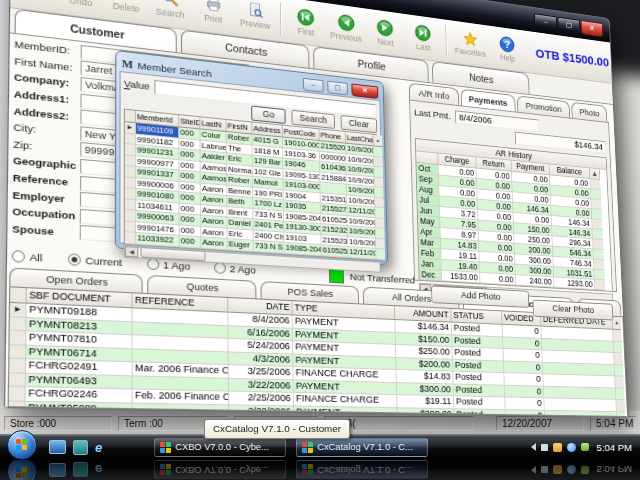  What do you see at coordinates (546, 22) in the screenshot?
I see `minimize-button: –` at bounding box center [546, 22].